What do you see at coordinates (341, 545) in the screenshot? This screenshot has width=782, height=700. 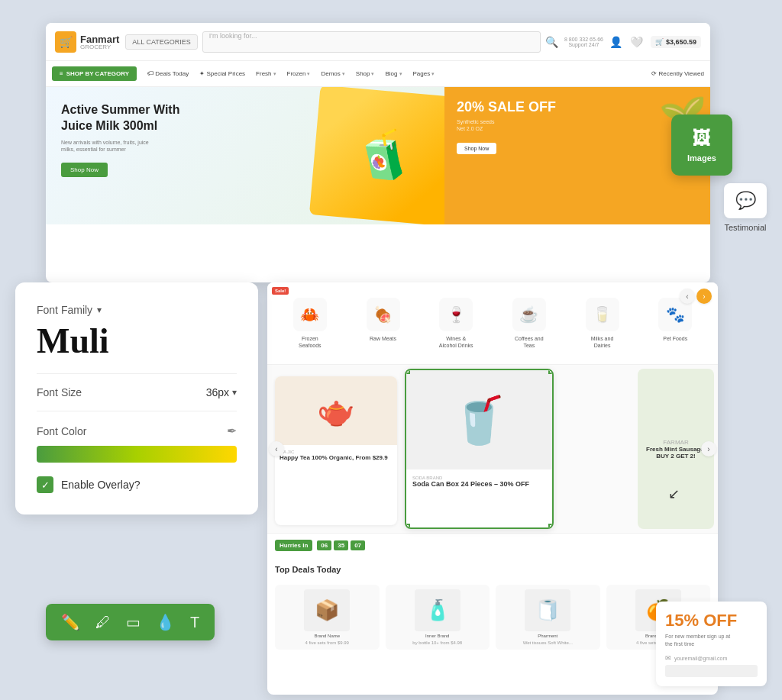 I see `timer-minutes: 35` at bounding box center [341, 545].